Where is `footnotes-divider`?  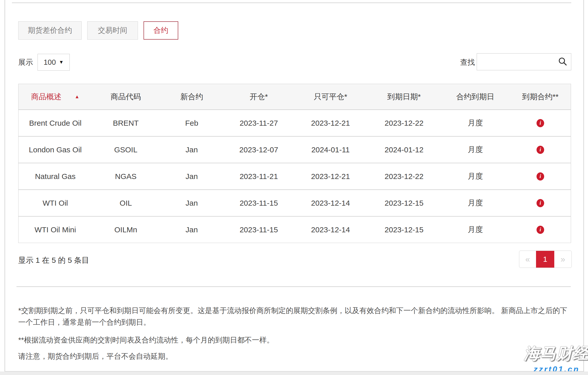 footnotes-divider is located at coordinates (294, 287).